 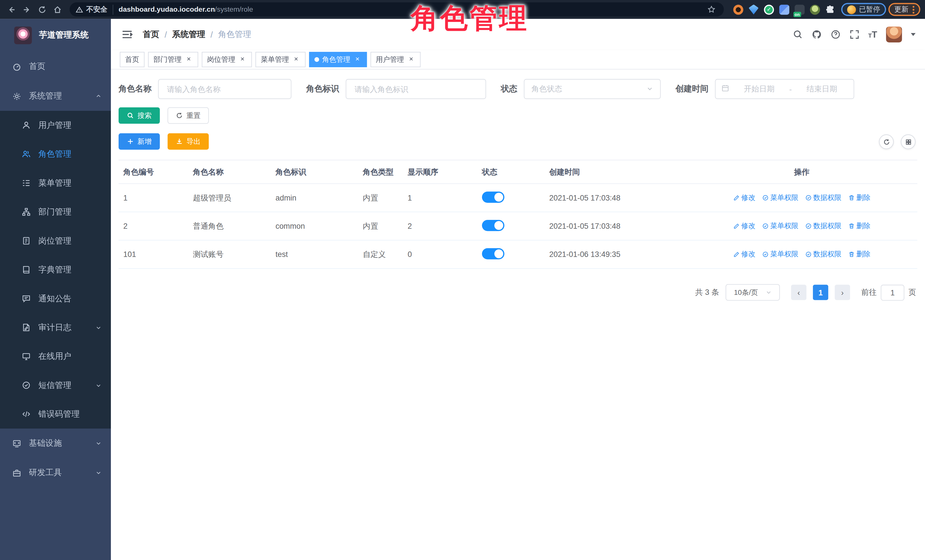 What do you see at coordinates (835, 35) in the screenshot?
I see `help-icon` at bounding box center [835, 35].